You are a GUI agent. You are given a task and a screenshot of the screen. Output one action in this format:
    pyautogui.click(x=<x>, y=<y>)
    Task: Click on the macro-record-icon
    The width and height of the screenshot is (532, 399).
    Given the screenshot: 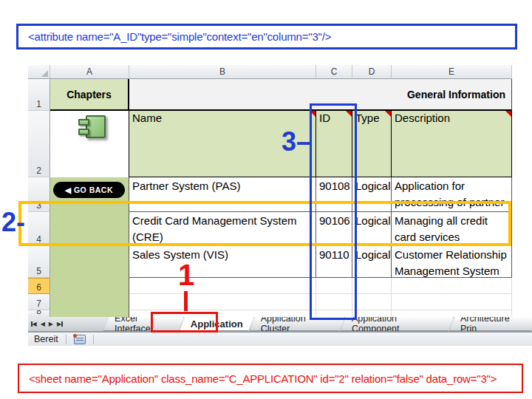 What is the action you would take?
    pyautogui.click(x=80, y=340)
    